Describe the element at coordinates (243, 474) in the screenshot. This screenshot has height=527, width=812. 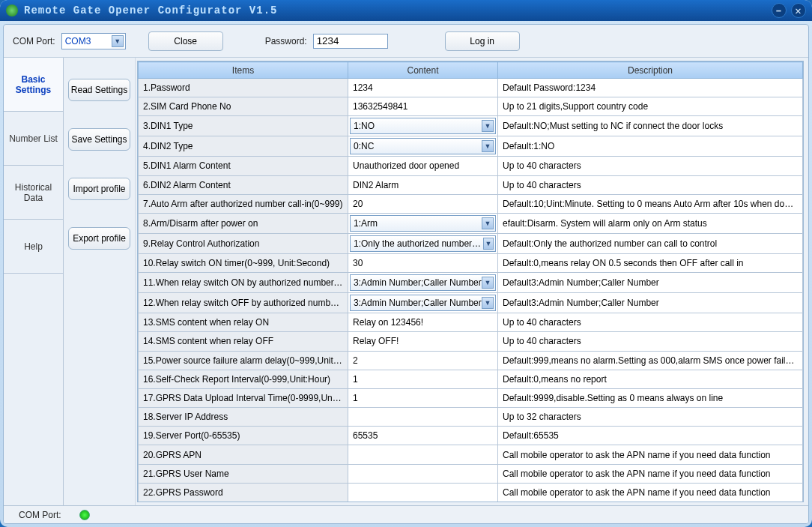
I see `item-cell: 21.GPRS User Name` at that location.